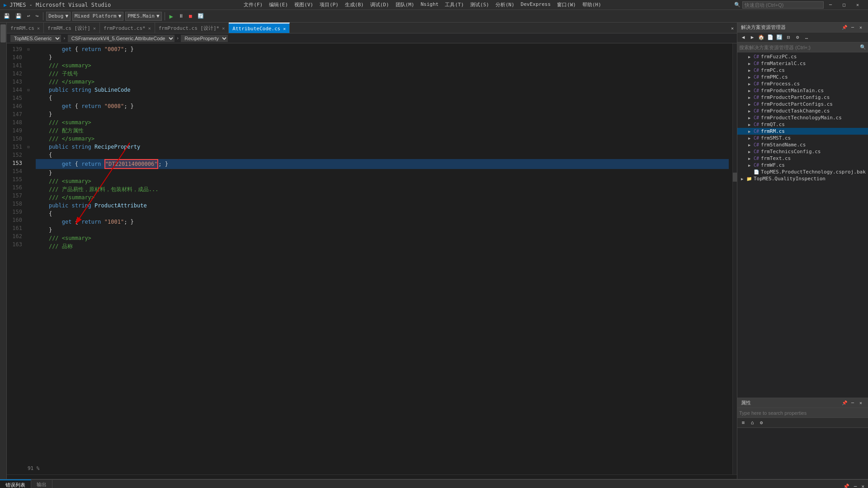 The image size is (868, 488). I want to click on tree-item-frmtext: ▶ C# frmText.cs, so click(803, 158).